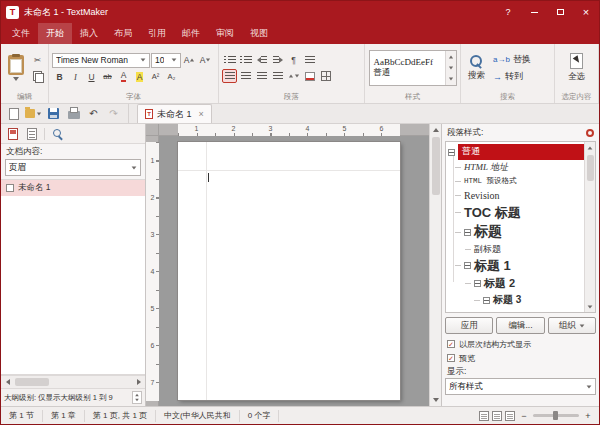  Describe the element at coordinates (76, 77) in the screenshot. I see `italic-button: I` at that location.